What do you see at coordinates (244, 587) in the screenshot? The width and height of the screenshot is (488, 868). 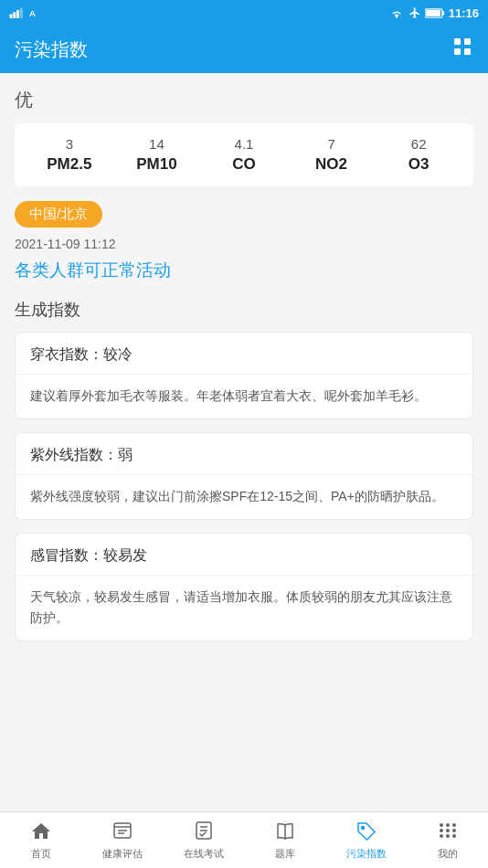 I see `index-card-cold: 感冒指数：较易发 天气较凉，较易发生感冒，请适当增加衣服。体质较弱的朋友尤其应该…` at bounding box center [244, 587].